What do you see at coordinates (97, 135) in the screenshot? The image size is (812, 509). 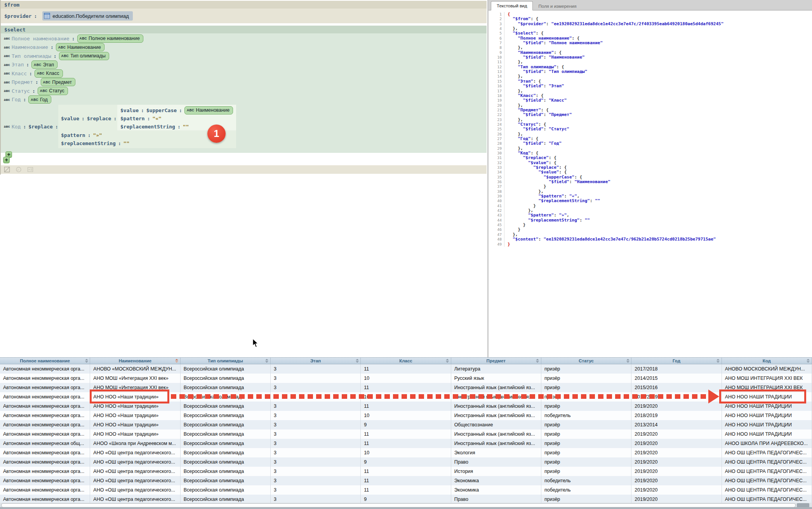 I see `pattern-close-value: "»"` at bounding box center [97, 135].